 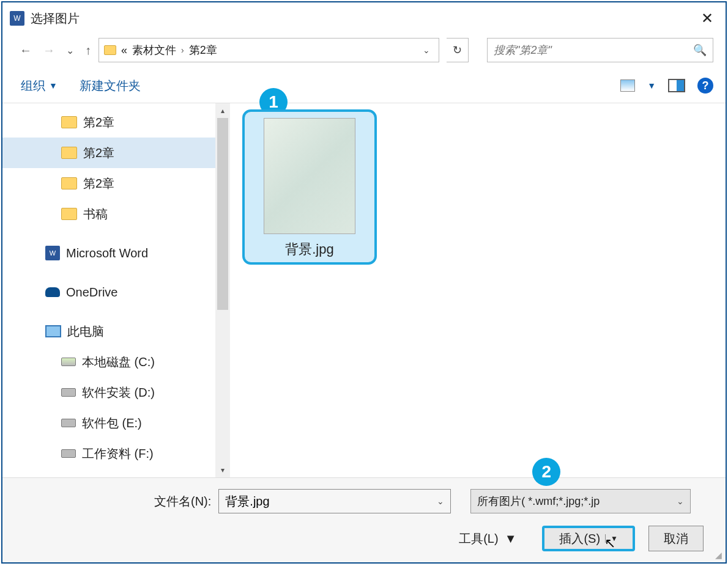 I want to click on insert-button: 插入(S) ↖ ▼, so click(x=589, y=538).